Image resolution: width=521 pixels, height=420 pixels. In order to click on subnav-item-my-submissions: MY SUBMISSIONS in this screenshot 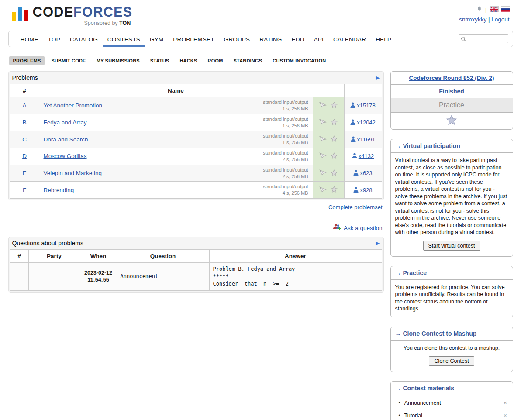, I will do `click(118, 61)`.